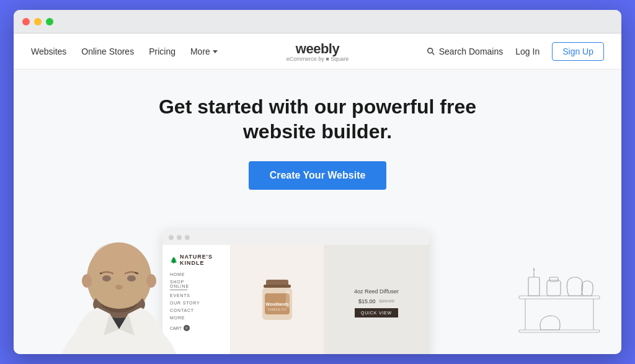  Describe the element at coordinates (387, 301) in the screenshot. I see `price-old: $22.00` at that location.